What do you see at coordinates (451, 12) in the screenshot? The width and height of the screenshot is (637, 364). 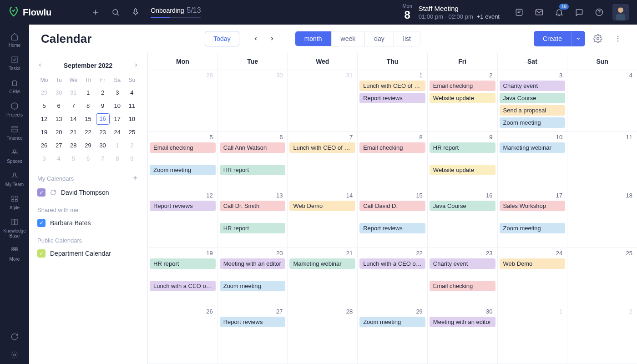 I see `today-info: Mon 8 Staff Meeting 01:00 pm - 02:00 pm+…` at bounding box center [451, 12].